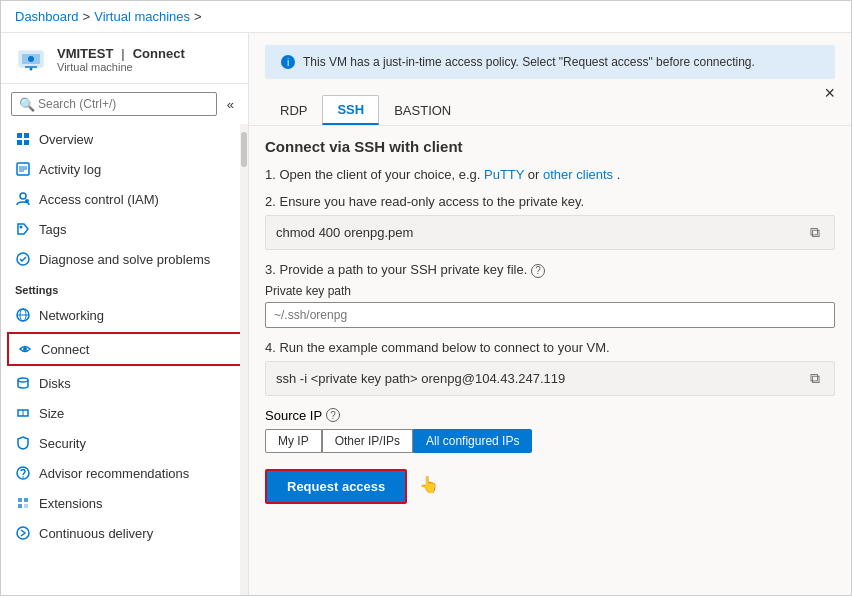 The height and width of the screenshot is (596, 852). I want to click on disks-icon, so click(23, 383).